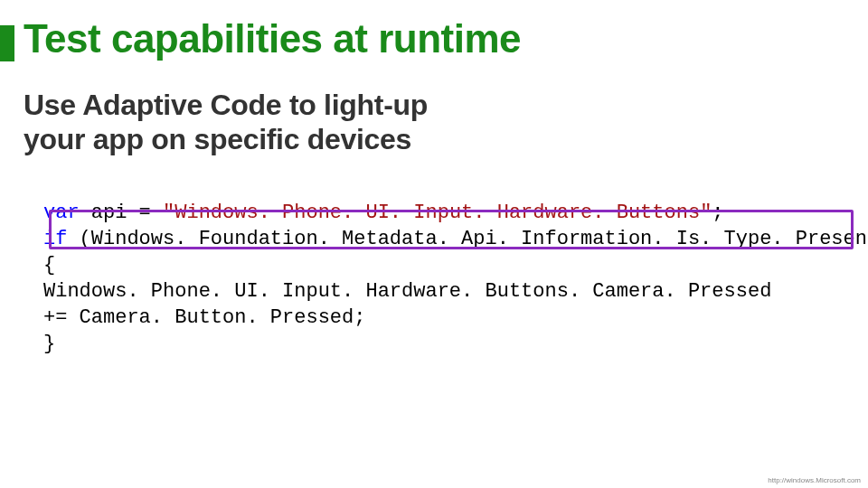  I want to click on slide-subtitle: Use Adaptive Code to light-up your app o…, so click(226, 123).